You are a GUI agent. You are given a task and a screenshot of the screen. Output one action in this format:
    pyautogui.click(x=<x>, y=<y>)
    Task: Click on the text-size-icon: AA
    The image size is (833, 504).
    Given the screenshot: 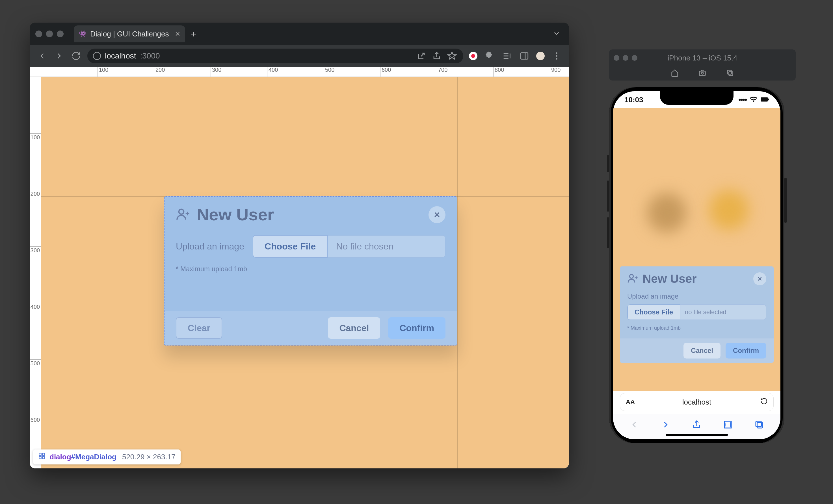 What is the action you would take?
    pyautogui.click(x=630, y=402)
    